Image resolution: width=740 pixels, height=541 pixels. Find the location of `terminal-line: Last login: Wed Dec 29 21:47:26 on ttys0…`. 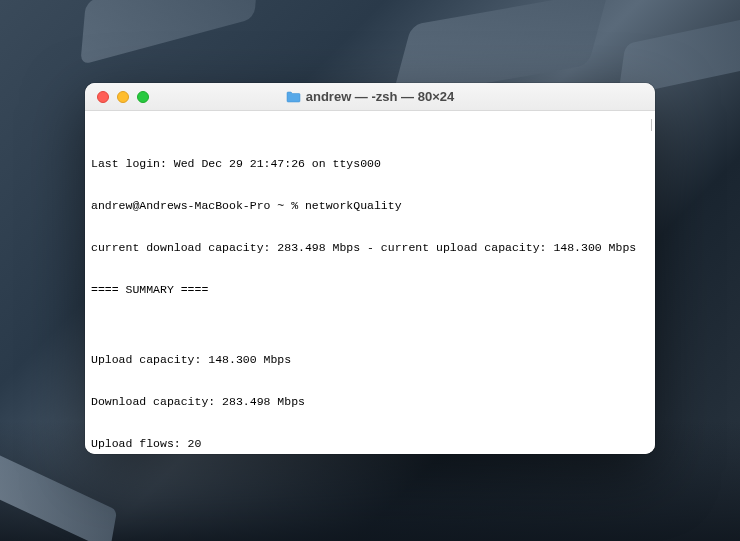

terminal-line: Last login: Wed Dec 29 21:47:26 on ttys0… is located at coordinates (370, 164).